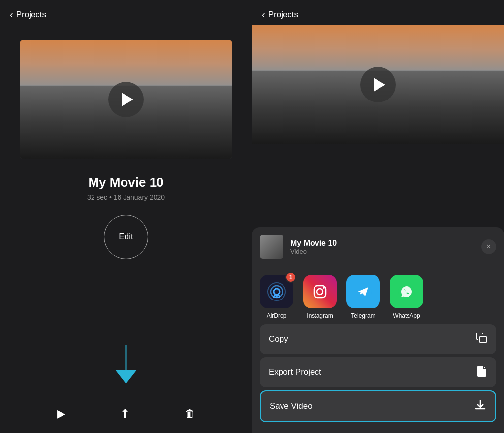  What do you see at coordinates (126, 100) in the screenshot?
I see `left-video-thumbnail` at bounding box center [126, 100].